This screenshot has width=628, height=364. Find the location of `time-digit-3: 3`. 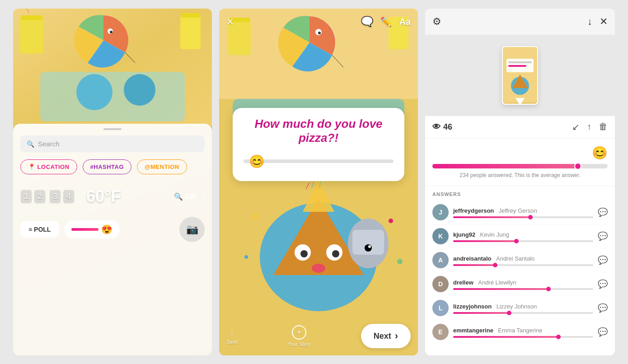

time-digit-3: 3 is located at coordinates (55, 197).